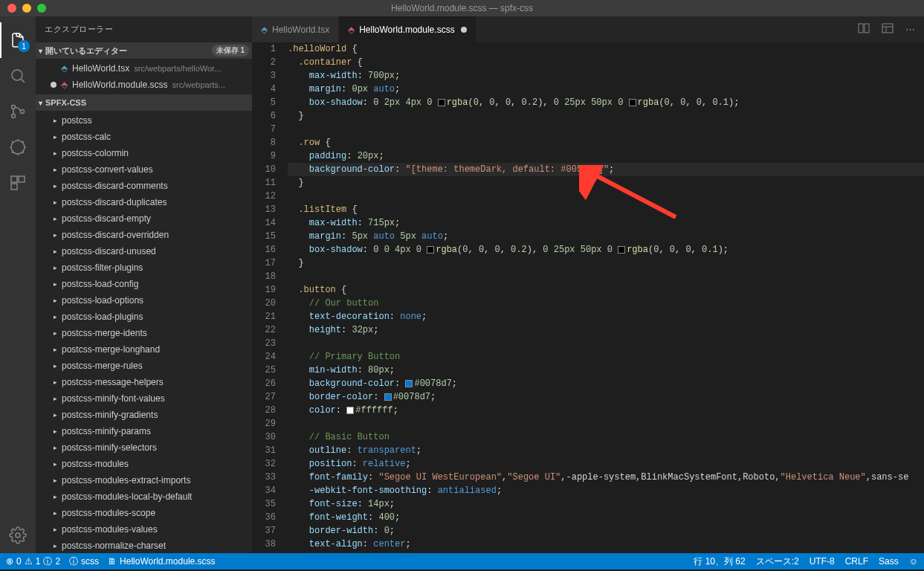  I want to click on folder-name: postcss-minify-gradients, so click(110, 415).